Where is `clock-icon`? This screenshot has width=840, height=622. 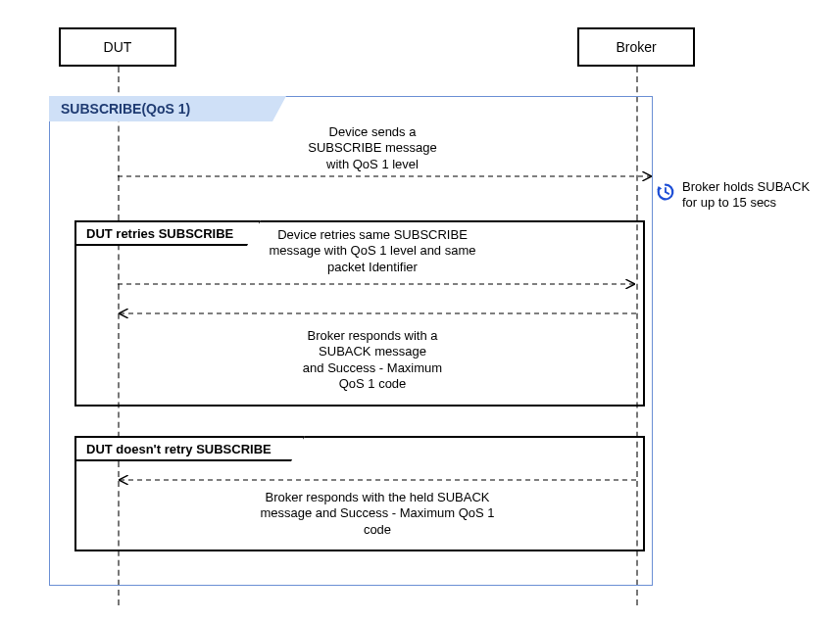
clock-icon is located at coordinates (666, 194).